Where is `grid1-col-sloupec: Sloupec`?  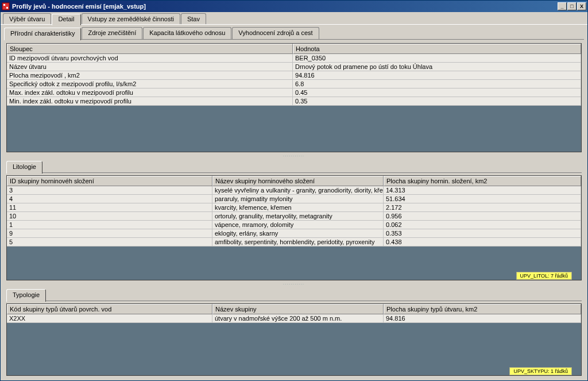
grid1-col-sloupec: Sloupec is located at coordinates (150, 49).